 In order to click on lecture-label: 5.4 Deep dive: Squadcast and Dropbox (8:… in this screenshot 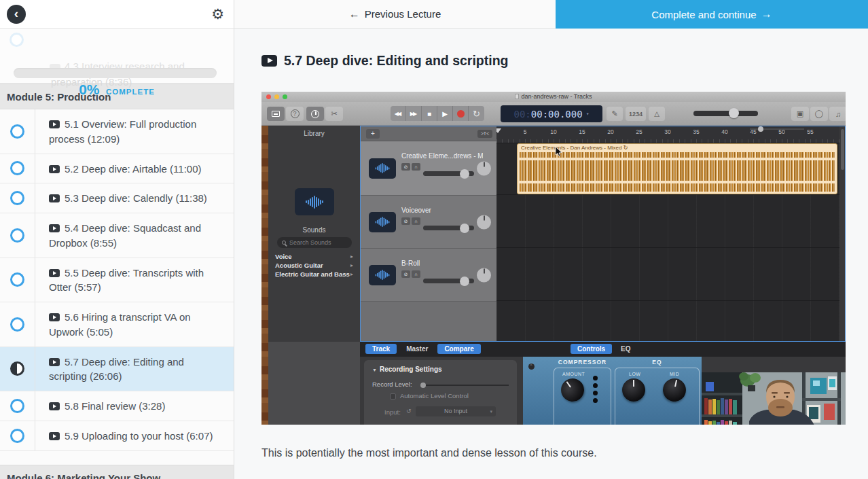, I will do `click(134, 235)`.